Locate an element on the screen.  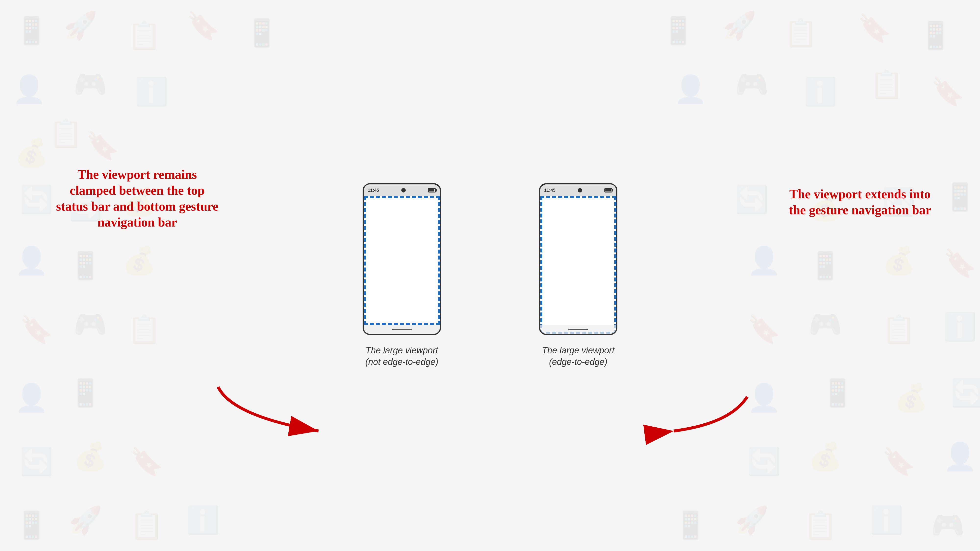
camera-dot-right is located at coordinates (580, 190).